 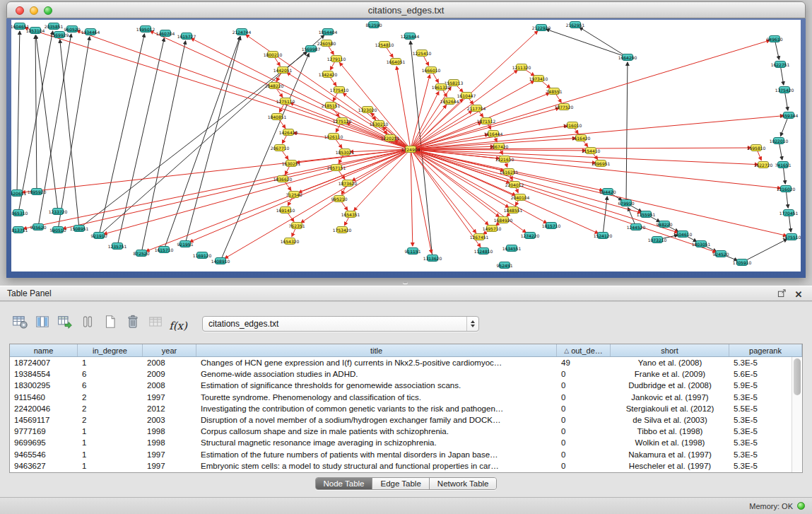 What do you see at coordinates (466, 95) in the screenshot?
I see `network-node: 1610447` at bounding box center [466, 95].